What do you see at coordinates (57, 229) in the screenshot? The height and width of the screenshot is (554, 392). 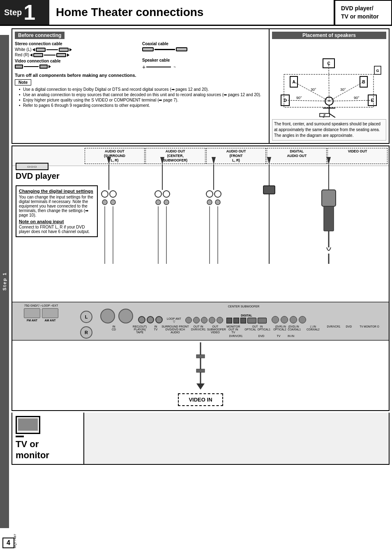 I see `analog-input-body: Connect to FRONT L, R if your DVD player…` at bounding box center [57, 229].